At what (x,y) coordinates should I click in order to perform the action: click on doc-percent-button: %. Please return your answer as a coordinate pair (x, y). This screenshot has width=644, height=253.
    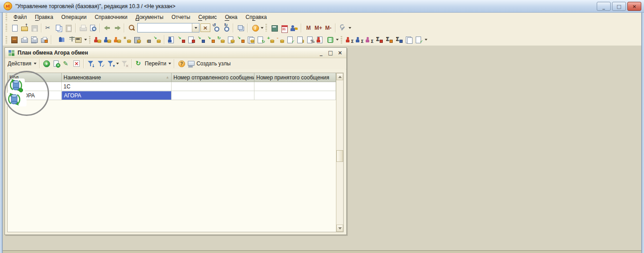
    Looking at the image, I should click on (310, 40).